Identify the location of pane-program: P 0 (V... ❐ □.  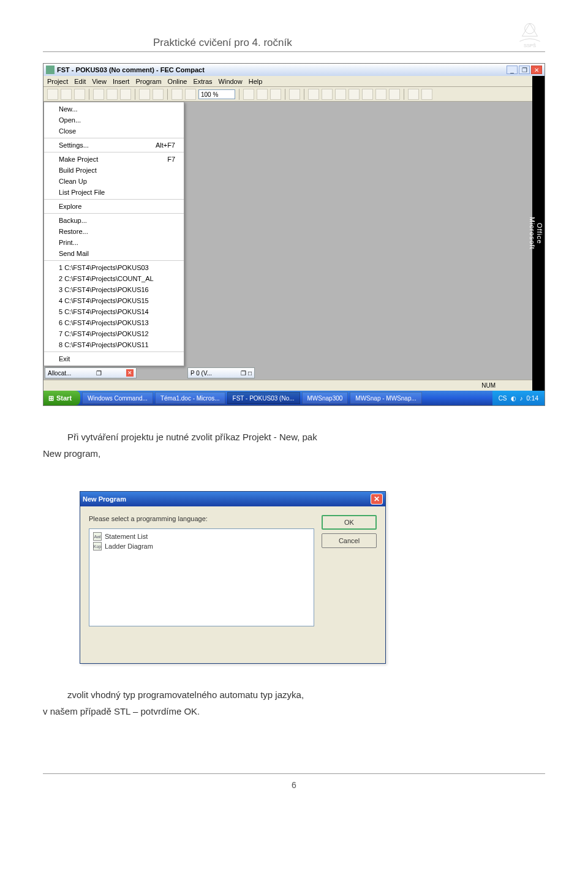
(221, 373).